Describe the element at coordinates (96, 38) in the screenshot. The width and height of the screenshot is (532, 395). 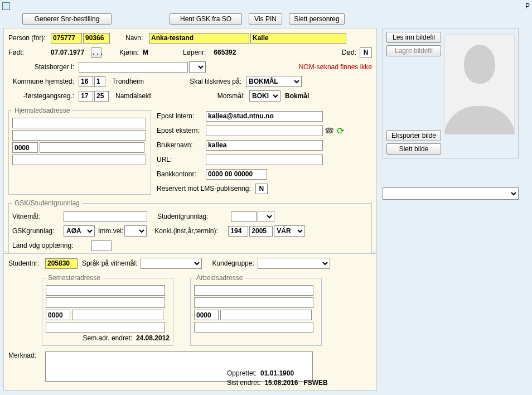
I see `fnr2-input` at that location.